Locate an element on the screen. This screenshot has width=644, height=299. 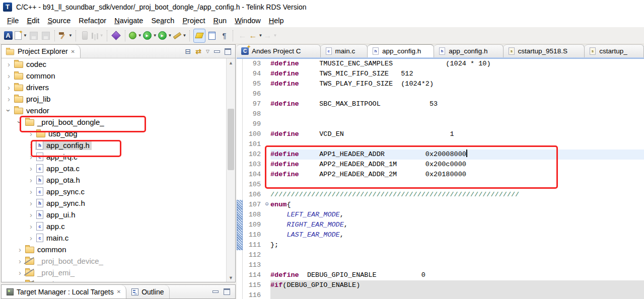
code-line-text: #define APP2_HEADER_ADDR_1M 0x200c0000 is located at coordinates (457, 165).